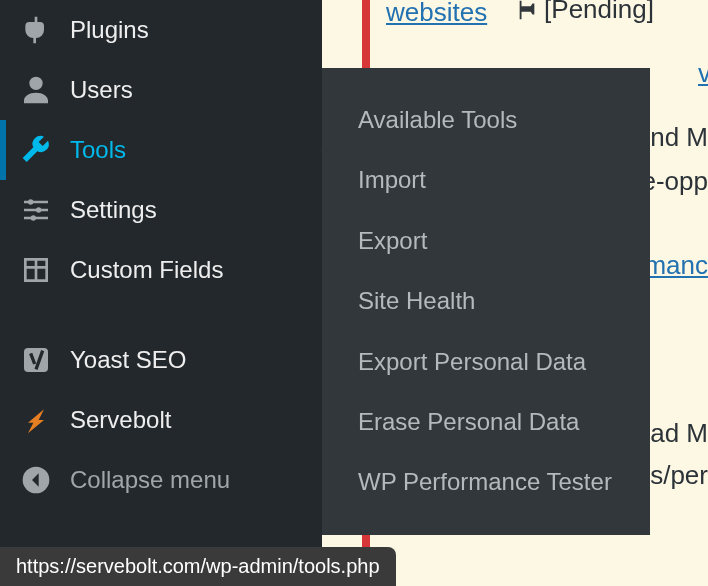 This screenshot has height=586, width=708. I want to click on submenu-item-import: Import, so click(486, 180).